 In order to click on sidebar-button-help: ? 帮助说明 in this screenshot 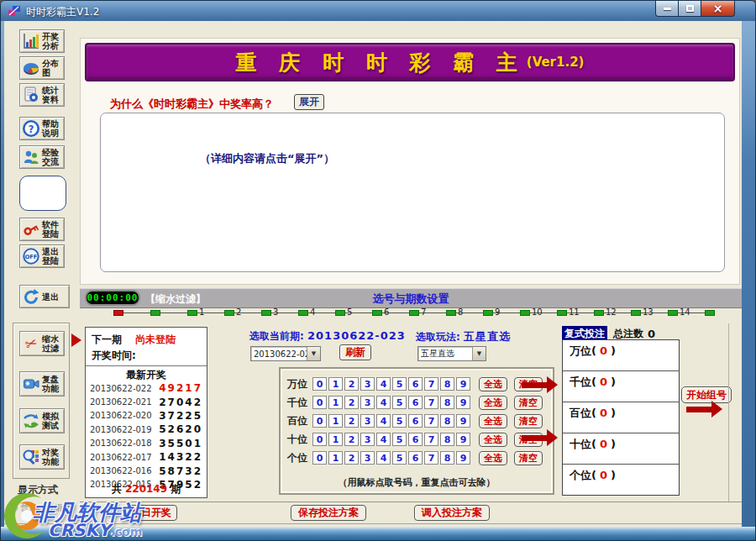, I will do `click(42, 129)`.